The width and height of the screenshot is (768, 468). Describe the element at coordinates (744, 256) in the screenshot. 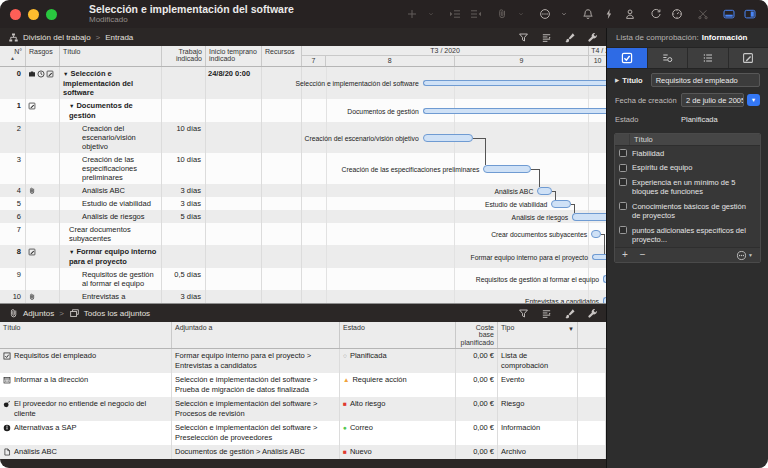

I see `checklist-actions-button: ▼` at that location.